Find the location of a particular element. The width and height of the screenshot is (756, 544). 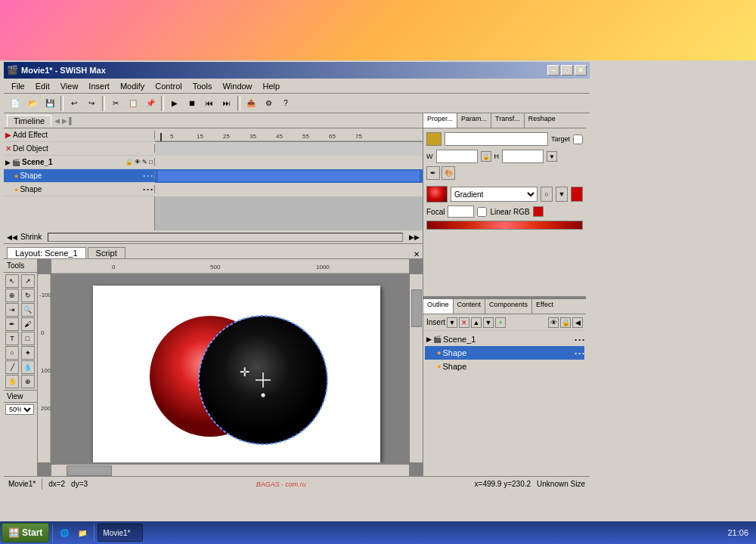

prop-tab-params: Param... is located at coordinates (475, 121).